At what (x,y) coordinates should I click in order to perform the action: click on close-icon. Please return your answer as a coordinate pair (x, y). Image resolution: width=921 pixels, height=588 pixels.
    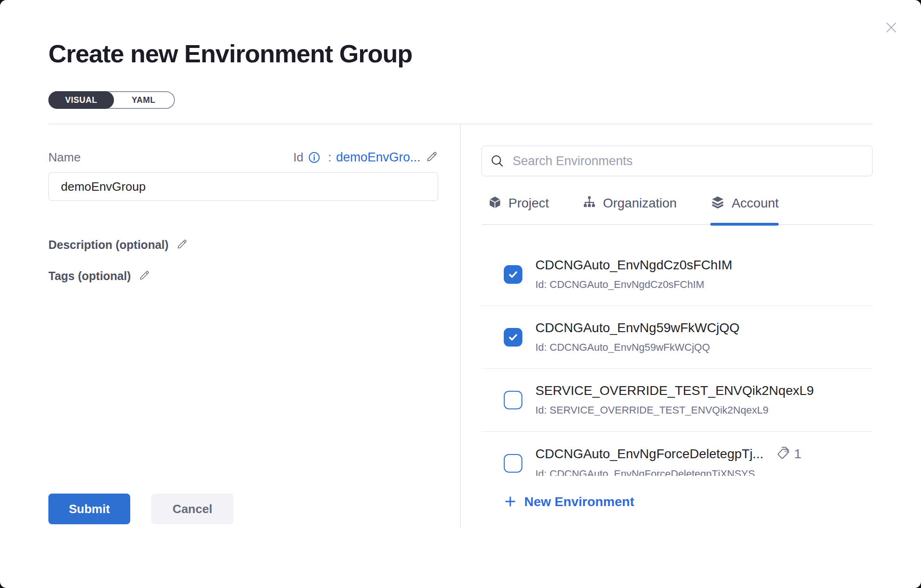
    Looking at the image, I should click on (891, 28).